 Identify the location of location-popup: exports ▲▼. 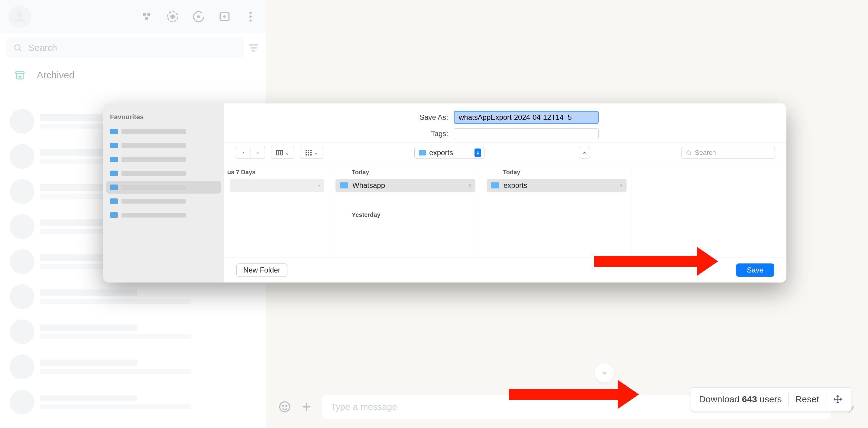
(450, 153).